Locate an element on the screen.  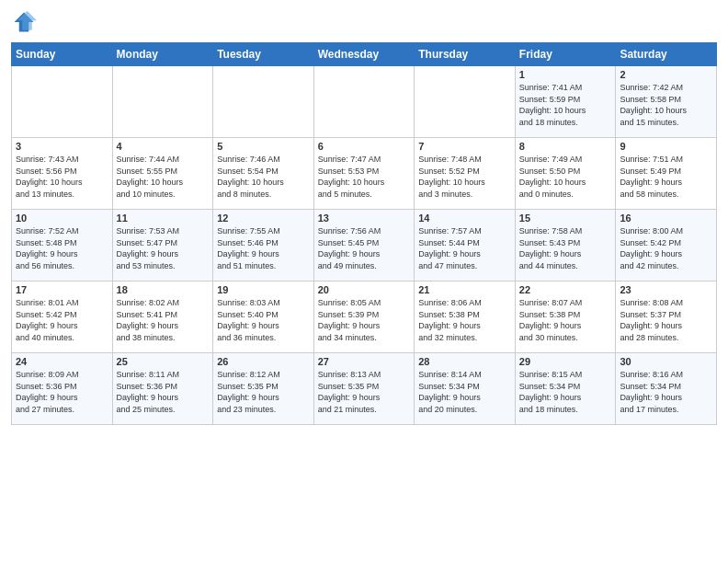
calendar-cell: 6Sunrise: 7:47 AM Sunset: 5:53 PM Daylig… is located at coordinates (364, 174).